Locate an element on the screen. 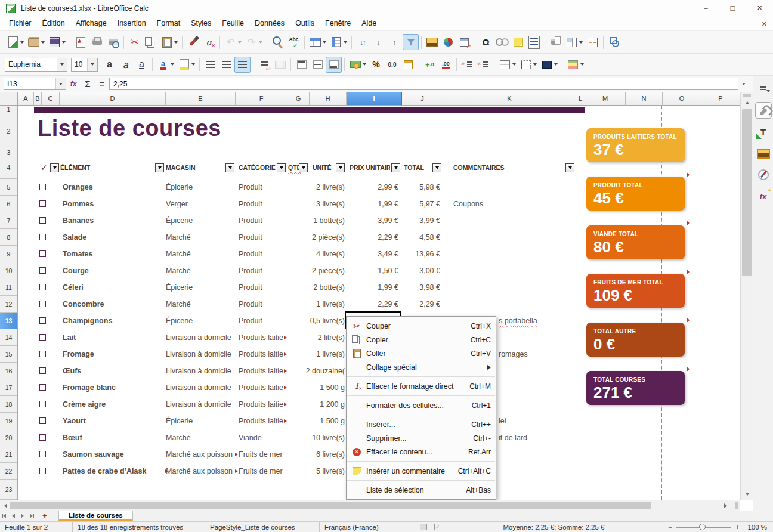 The width and height of the screenshot is (773, 532). menubar-item-0: Fichier is located at coordinates (20, 23).